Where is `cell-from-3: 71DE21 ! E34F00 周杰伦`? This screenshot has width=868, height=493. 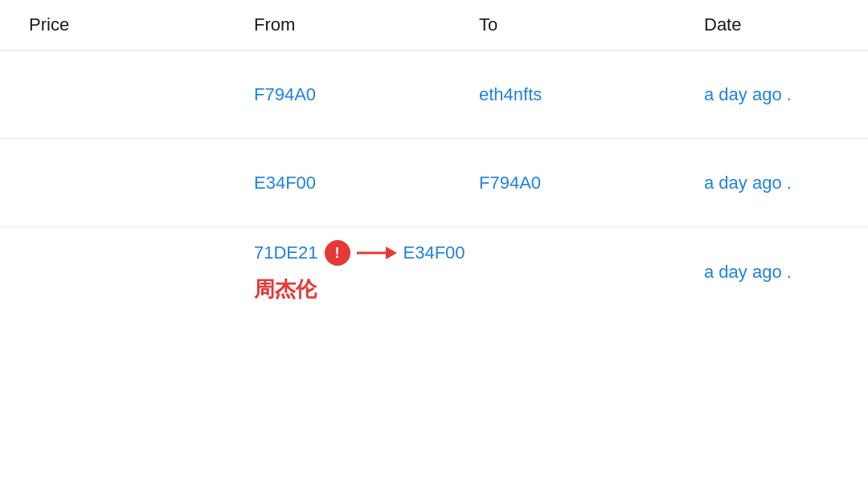 cell-from-3: 71DE21 ! E34F00 周杰伦 is located at coordinates (354, 271).